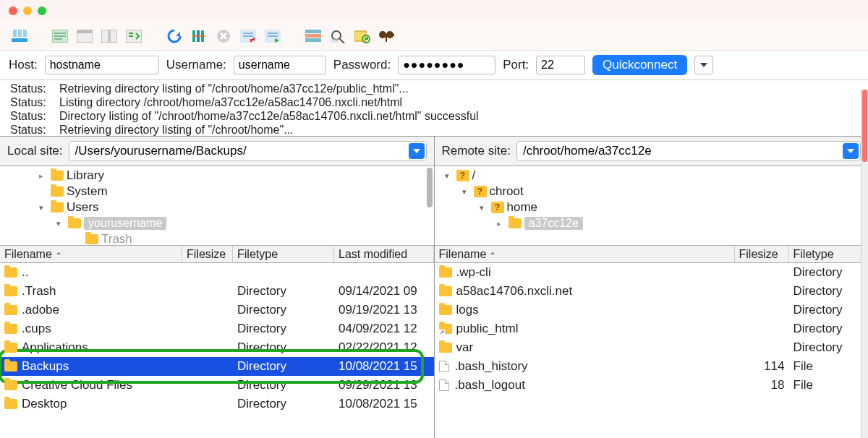 The image size is (868, 438). What do you see at coordinates (217, 254) in the screenshot?
I see `local-columns: Filename Filesize Filetype Last modified` at bounding box center [217, 254].